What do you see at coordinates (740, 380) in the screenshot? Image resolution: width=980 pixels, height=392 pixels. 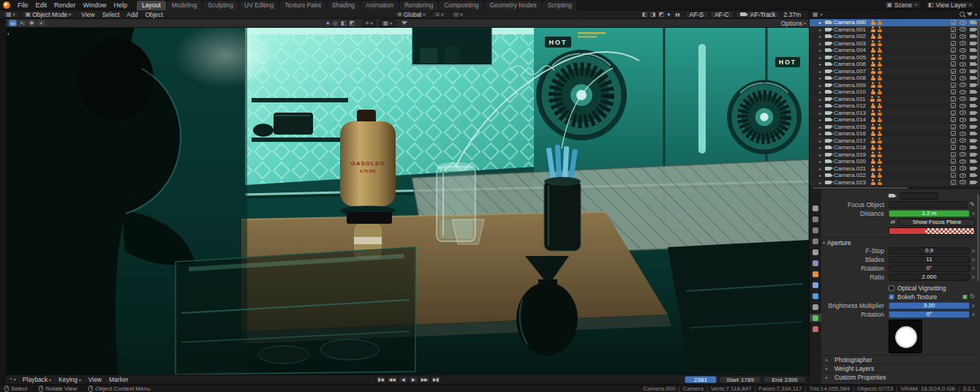 I see `frame-start-field: Start 1789` at bounding box center [740, 380].